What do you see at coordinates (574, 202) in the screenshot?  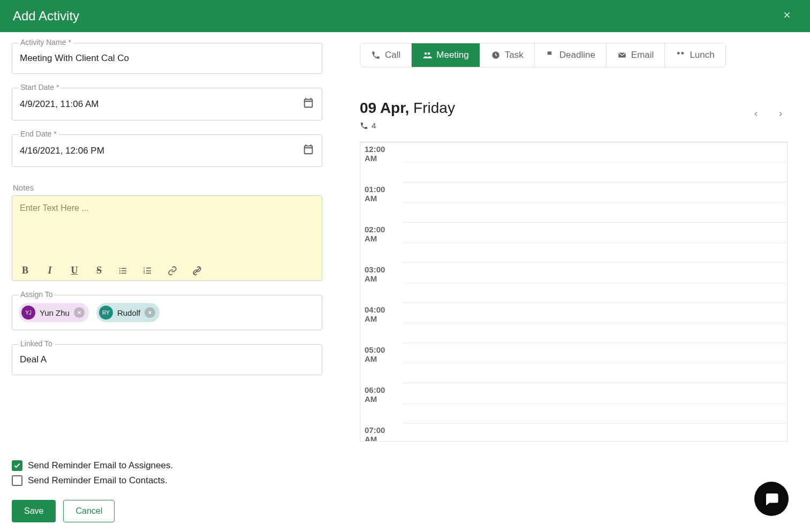 I see `timeline-hour-row: 01:00 AM` at bounding box center [574, 202].